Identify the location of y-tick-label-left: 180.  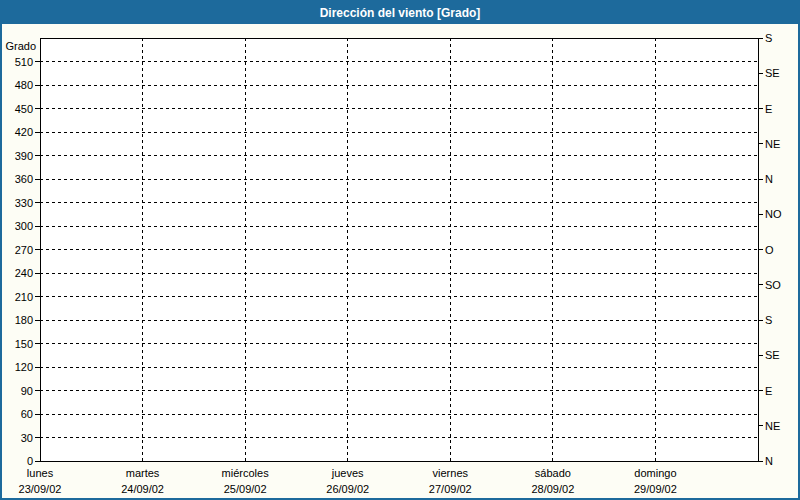
(24, 320).